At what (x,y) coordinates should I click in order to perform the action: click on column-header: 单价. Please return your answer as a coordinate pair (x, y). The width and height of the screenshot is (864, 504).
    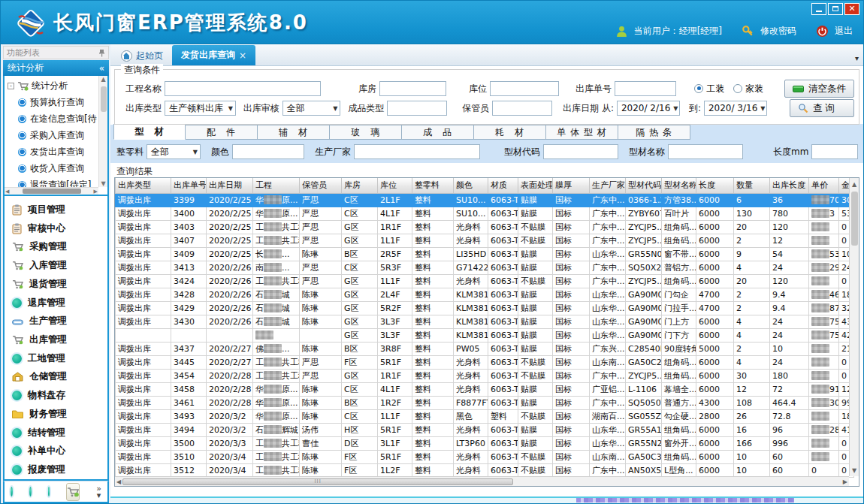
    Looking at the image, I should click on (824, 186).